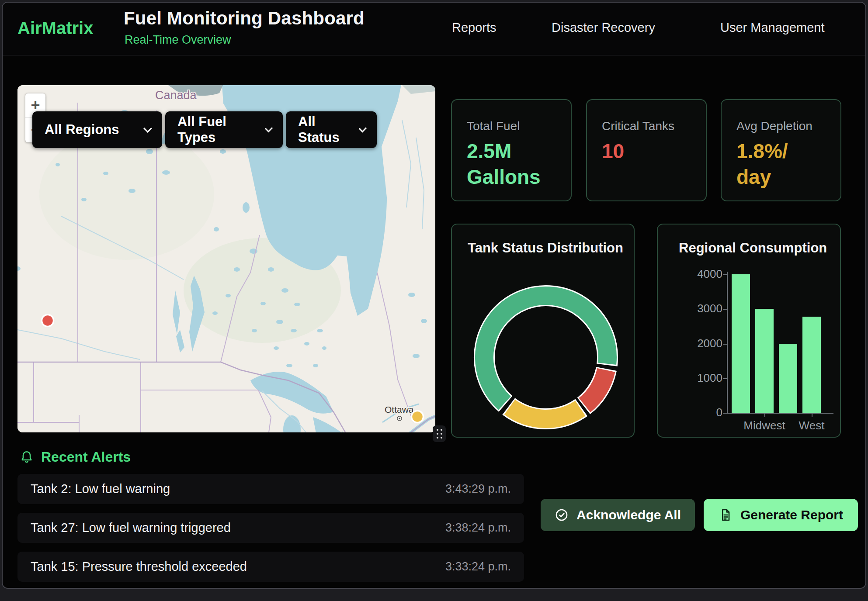  I want to click on y-tick-label: 2000, so click(699, 343).